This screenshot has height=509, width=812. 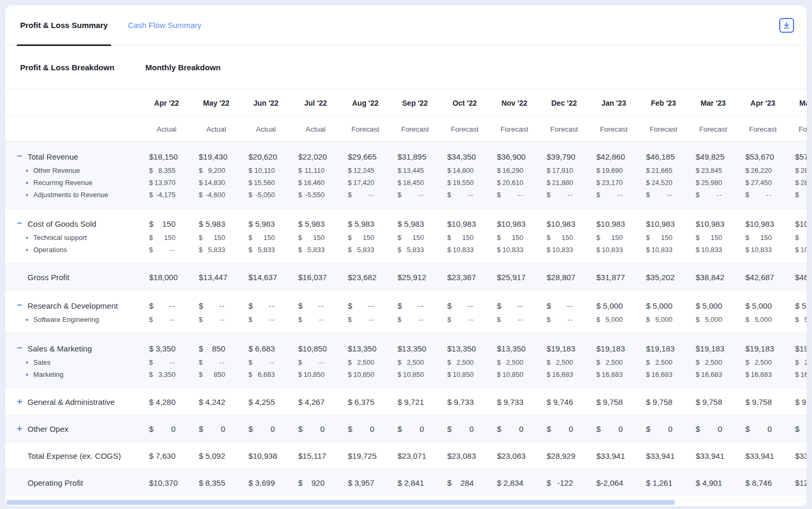 I want to click on cell-value: 42,860, so click(x=613, y=156).